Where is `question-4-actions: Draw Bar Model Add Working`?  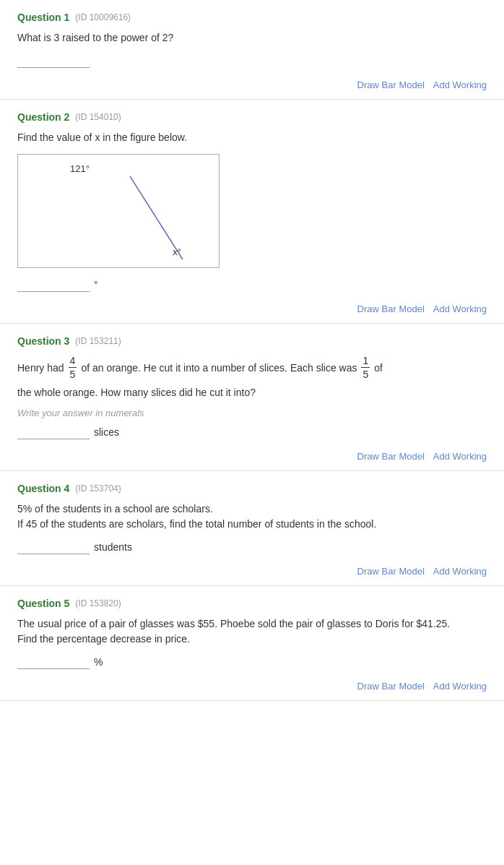
question-4-actions: Draw Bar Model Add Working is located at coordinates (252, 569).